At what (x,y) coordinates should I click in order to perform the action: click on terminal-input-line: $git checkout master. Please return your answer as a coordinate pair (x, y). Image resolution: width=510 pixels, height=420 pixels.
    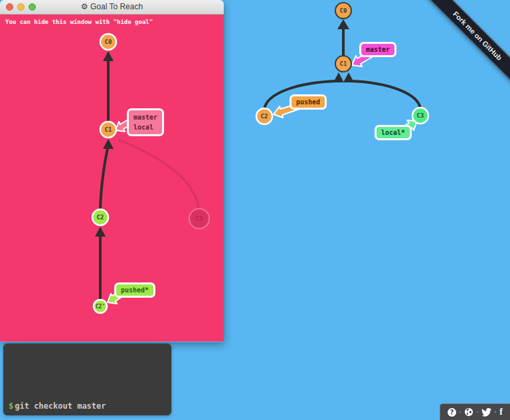
    Looking at the image, I should click on (57, 406).